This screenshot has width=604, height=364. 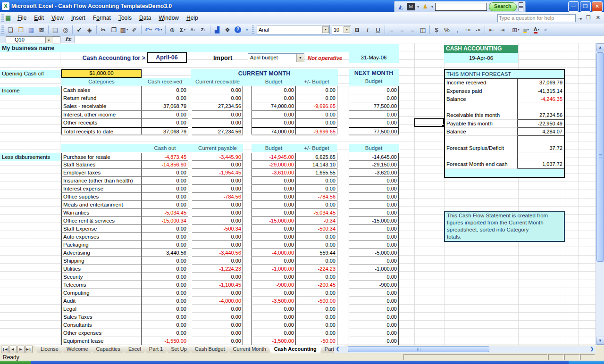 What do you see at coordinates (156, 349) in the screenshot?
I see `tab-part-1: Part 1` at bounding box center [156, 349].